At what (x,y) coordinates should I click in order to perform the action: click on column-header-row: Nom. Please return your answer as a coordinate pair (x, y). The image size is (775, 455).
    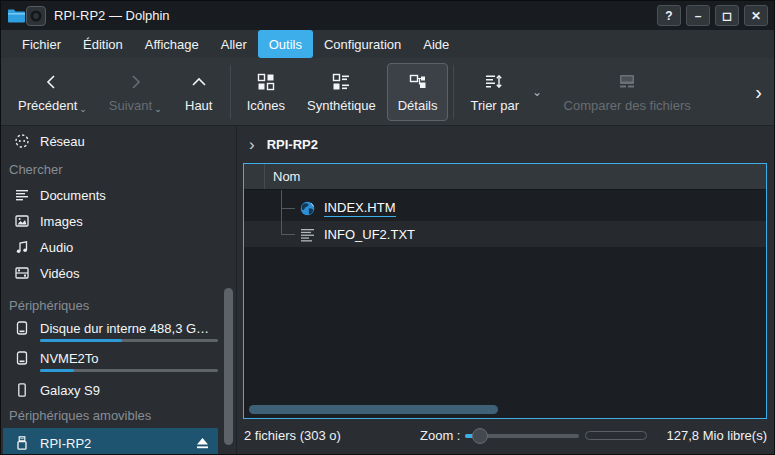
    Looking at the image, I should click on (505, 177).